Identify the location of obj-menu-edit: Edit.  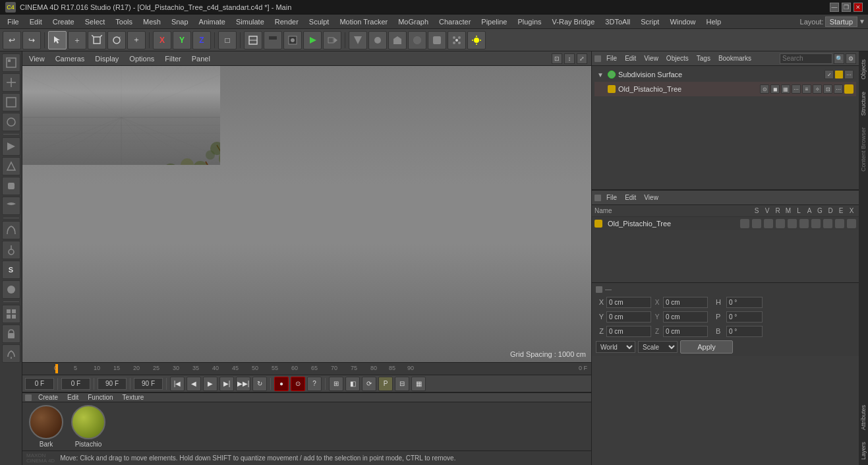
(630, 58).